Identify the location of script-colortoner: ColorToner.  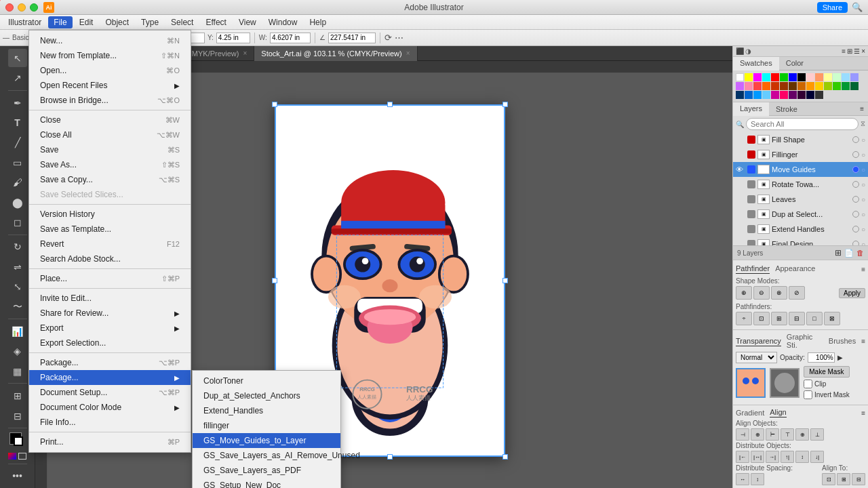
(267, 381).